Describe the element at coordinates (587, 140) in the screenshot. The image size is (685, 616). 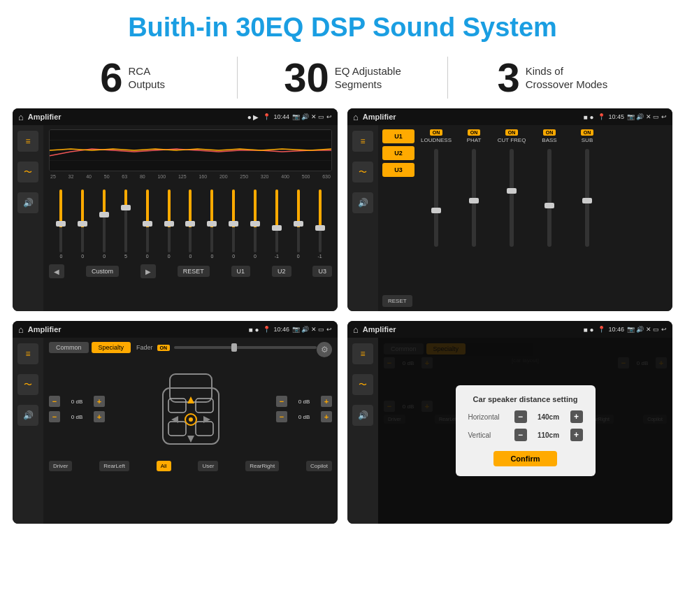
I see `channel-name-sub: SUB` at that location.